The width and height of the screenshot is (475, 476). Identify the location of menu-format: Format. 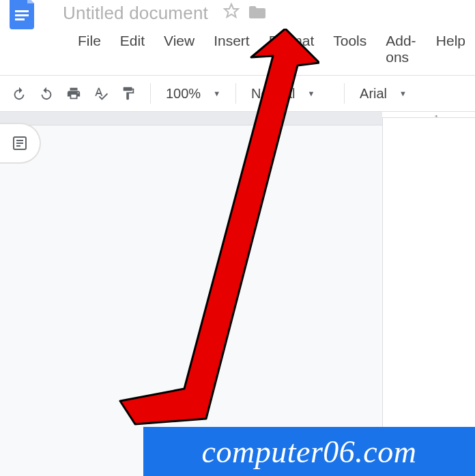
(292, 49).